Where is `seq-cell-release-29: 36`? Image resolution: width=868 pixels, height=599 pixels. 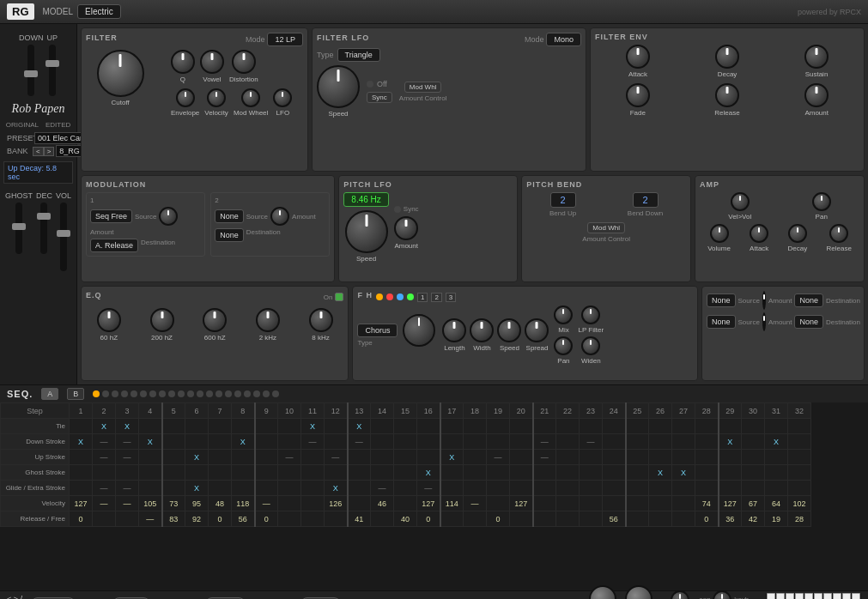 seq-cell-release-29: 36 is located at coordinates (730, 519).